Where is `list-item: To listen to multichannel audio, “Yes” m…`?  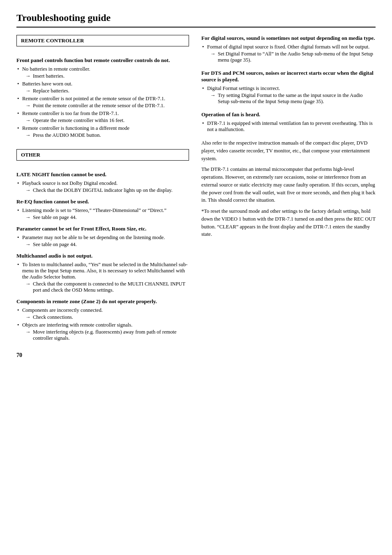
list-item: To listen to multichannel audio, “Yes” m… is located at coordinates (103, 278).